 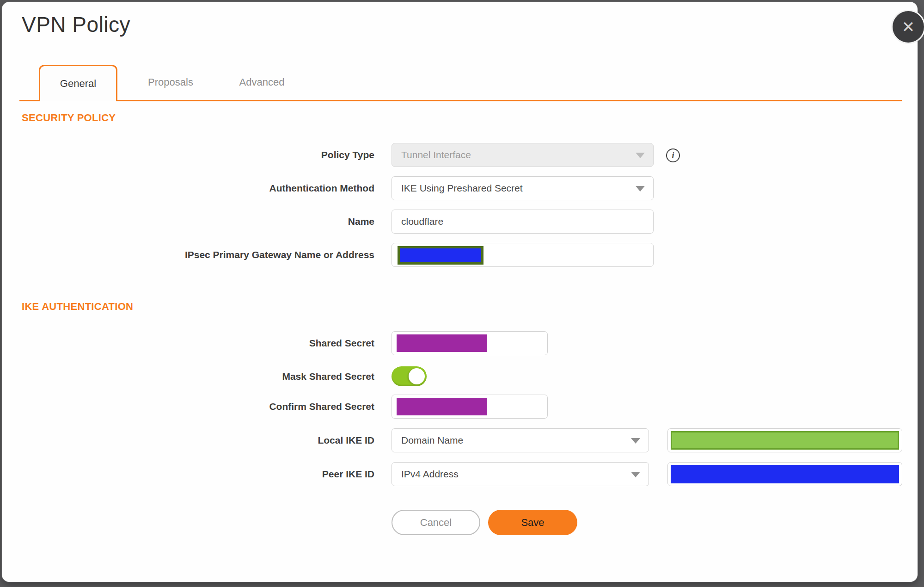 What do you see at coordinates (188, 155) in the screenshot?
I see `policy-type-label: Policy Type` at bounding box center [188, 155].